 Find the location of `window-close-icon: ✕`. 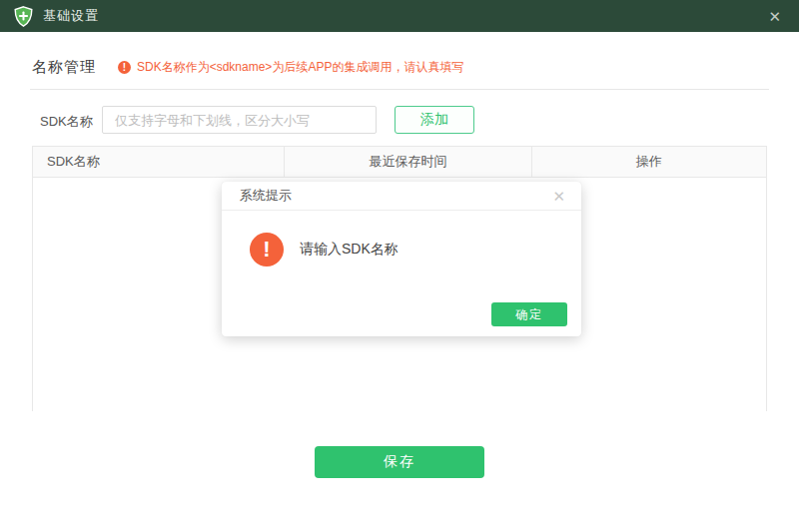

window-close-icon: ✕ is located at coordinates (775, 16).